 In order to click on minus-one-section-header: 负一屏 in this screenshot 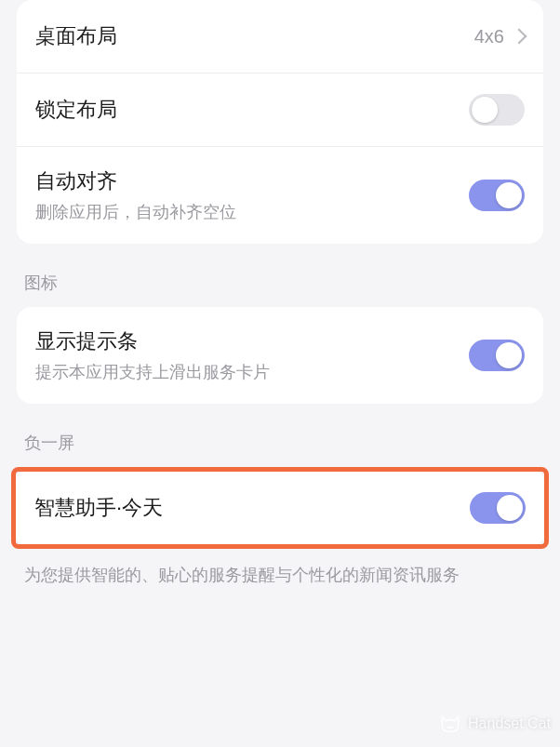, I will do `click(280, 435)`.